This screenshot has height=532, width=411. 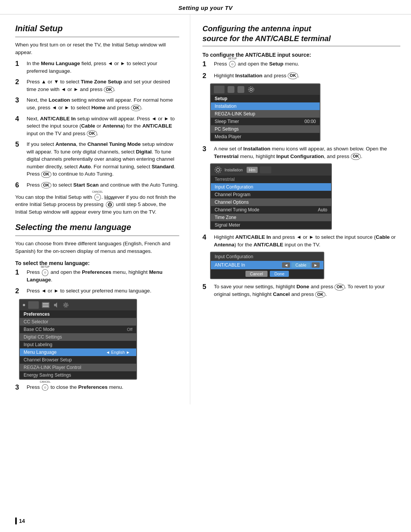 What do you see at coordinates (231, 89) in the screenshot?
I see `setup-icon1` at bounding box center [231, 89].